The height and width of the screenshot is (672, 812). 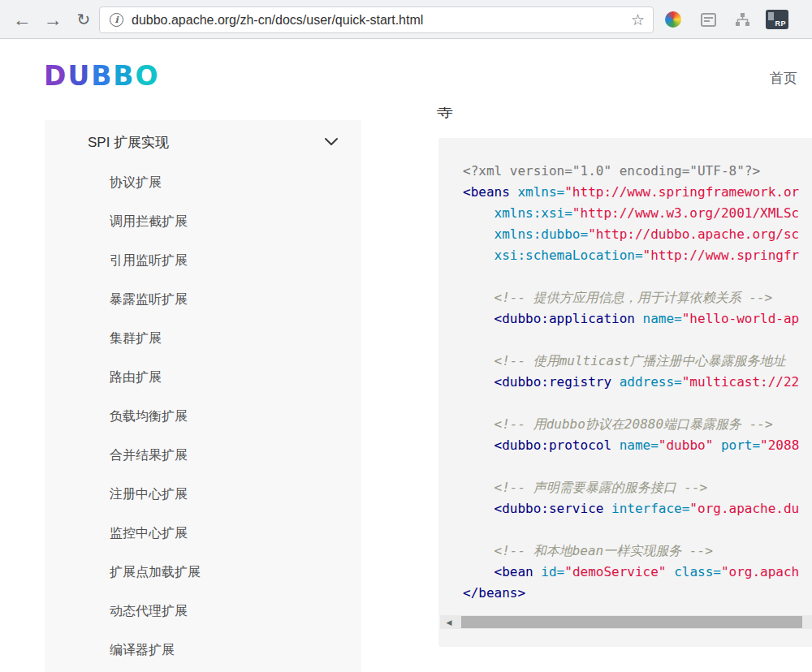 What do you see at coordinates (637, 551) in the screenshot?
I see `code-line: <!-- 和本地bean一样实现服务 -->` at bounding box center [637, 551].